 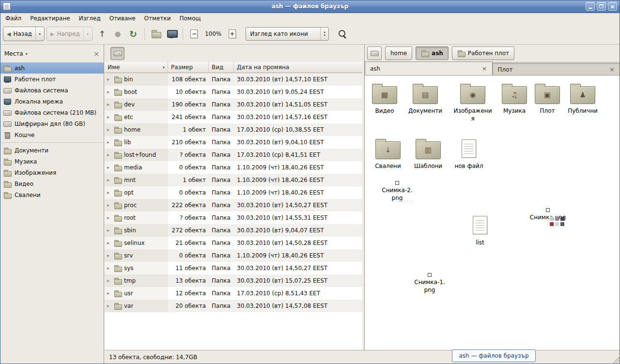 I want to click on filesystem-root-button, so click(x=117, y=53).